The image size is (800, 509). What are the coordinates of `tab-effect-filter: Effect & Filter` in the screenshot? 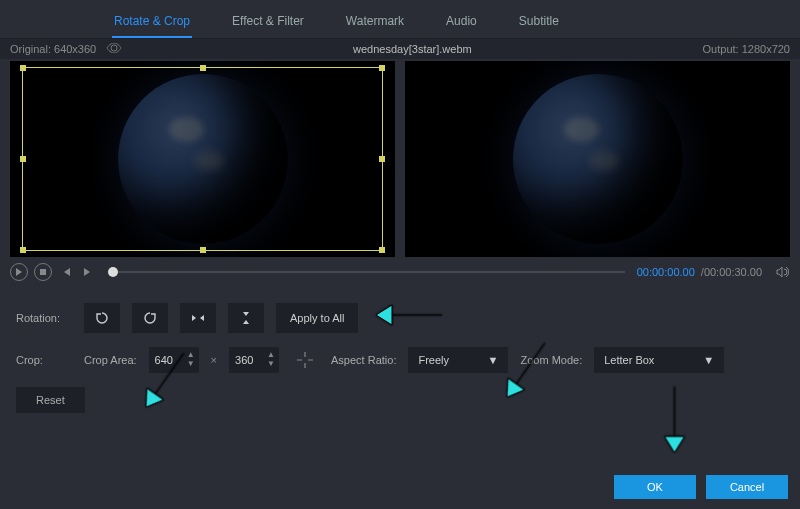 It's located at (268, 23).